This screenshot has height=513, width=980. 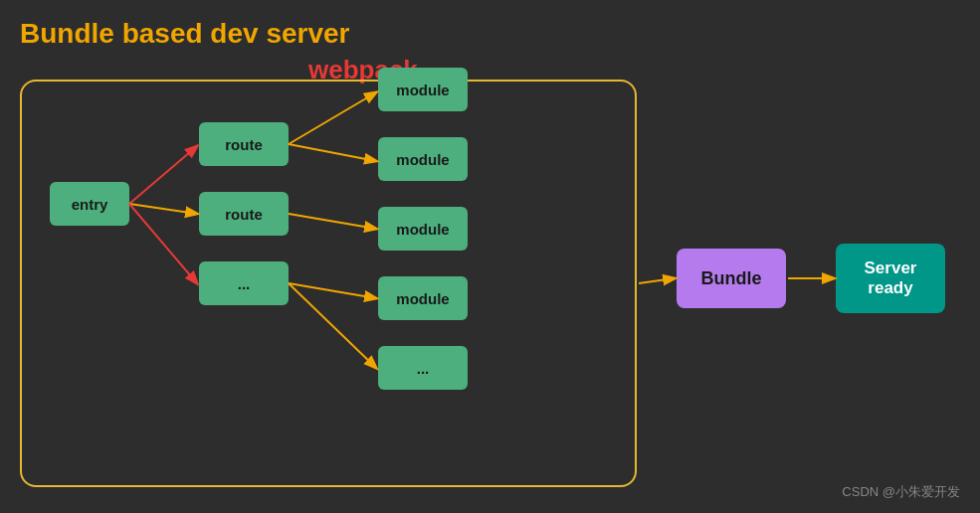 What do you see at coordinates (423, 159) in the screenshot?
I see `node-mod2: module` at bounding box center [423, 159].